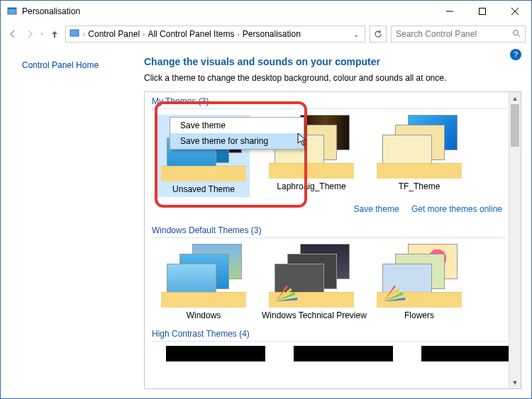  Describe the element at coordinates (515, 240) in the screenshot. I see `vertical-scrollbar: ▲ ▼` at that location.